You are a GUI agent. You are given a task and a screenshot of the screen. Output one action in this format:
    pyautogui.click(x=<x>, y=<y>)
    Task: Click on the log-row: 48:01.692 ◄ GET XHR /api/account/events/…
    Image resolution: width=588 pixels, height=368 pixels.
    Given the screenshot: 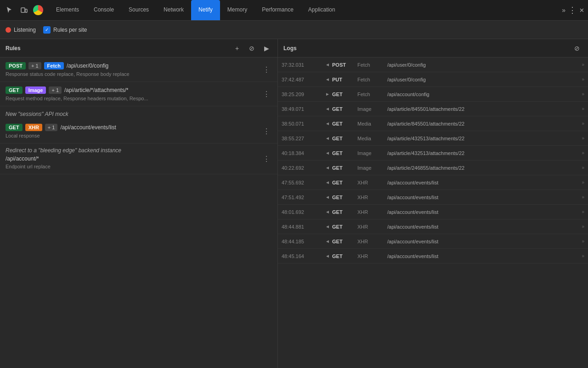 What is the action you would take?
    pyautogui.click(x=433, y=212)
    